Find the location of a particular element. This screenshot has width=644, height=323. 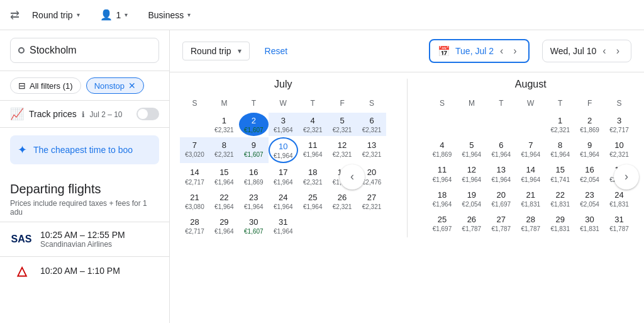

day-cell: 27€2,321 is located at coordinates (372, 201).